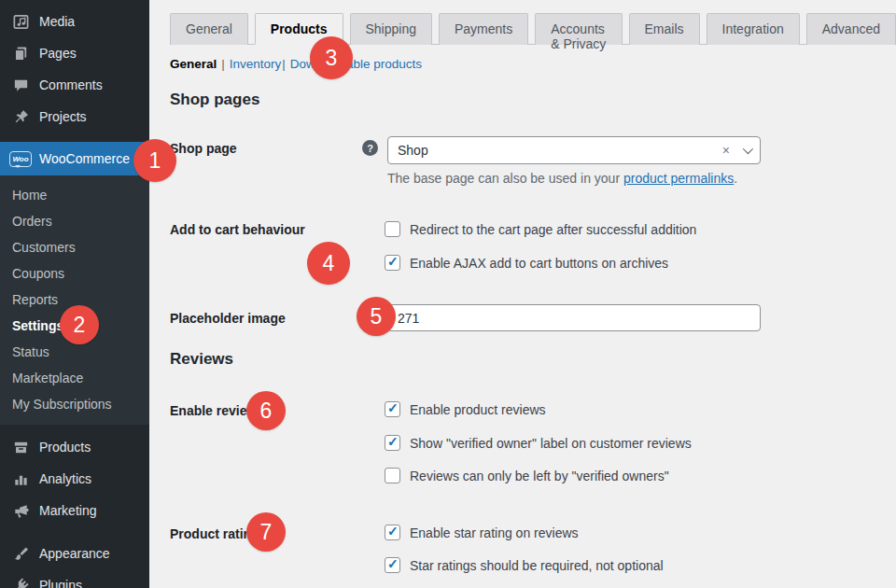 This screenshot has height=588, width=896. Describe the element at coordinates (478, 410) in the screenshot. I see `checkbox-label: Enable product reviews` at that location.